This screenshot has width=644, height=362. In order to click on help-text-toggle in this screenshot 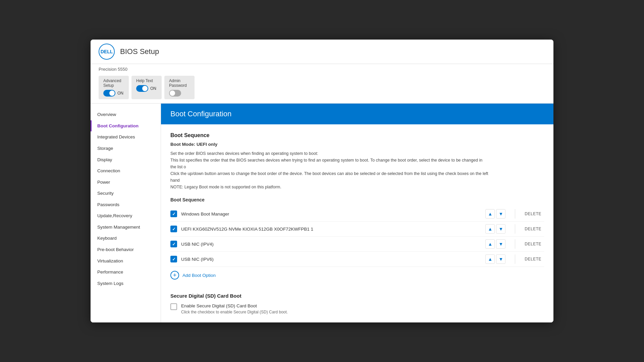, I will do `click(142, 88)`.